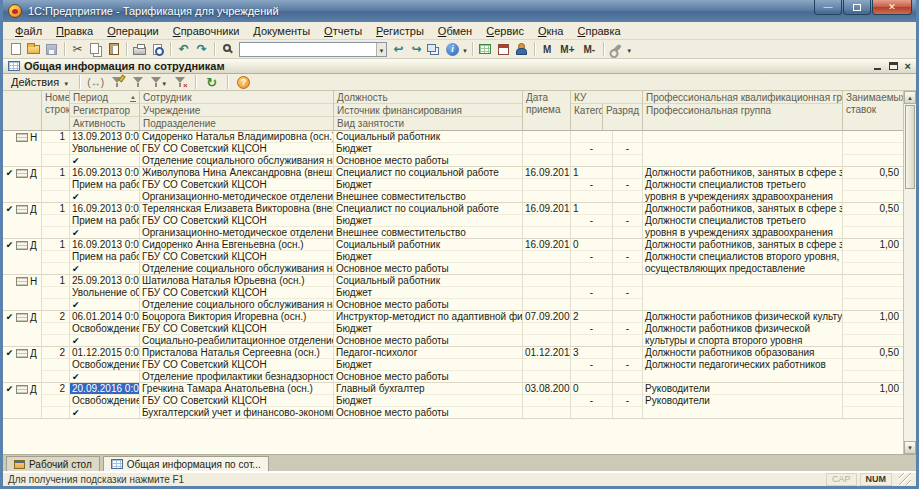 This screenshot has width=919, height=489. Describe the element at coordinates (78, 49) in the screenshot. I see `cut-button: ✂` at that location.